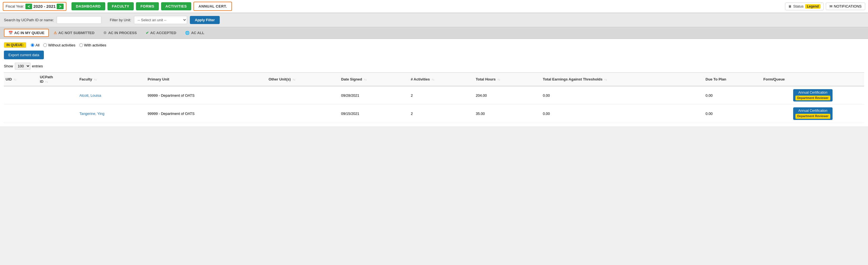 This screenshot has height=265, width=868. What do you see at coordinates (15, 80) in the screenshot?
I see `sort-uid-icon: ↑↓` at bounding box center [15, 80].